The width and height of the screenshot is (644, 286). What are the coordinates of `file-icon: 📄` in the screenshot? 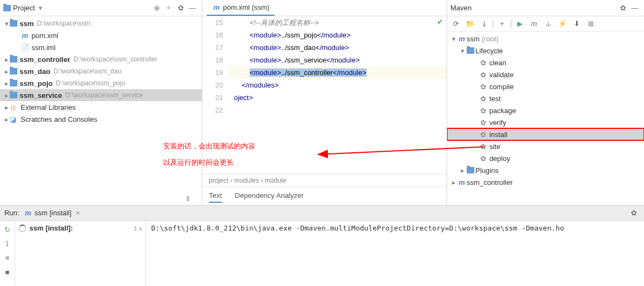 It's located at (25, 48).